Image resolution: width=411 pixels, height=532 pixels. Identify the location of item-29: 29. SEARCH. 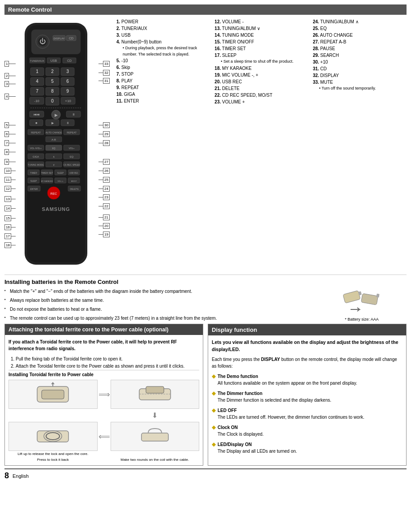
(360, 56).